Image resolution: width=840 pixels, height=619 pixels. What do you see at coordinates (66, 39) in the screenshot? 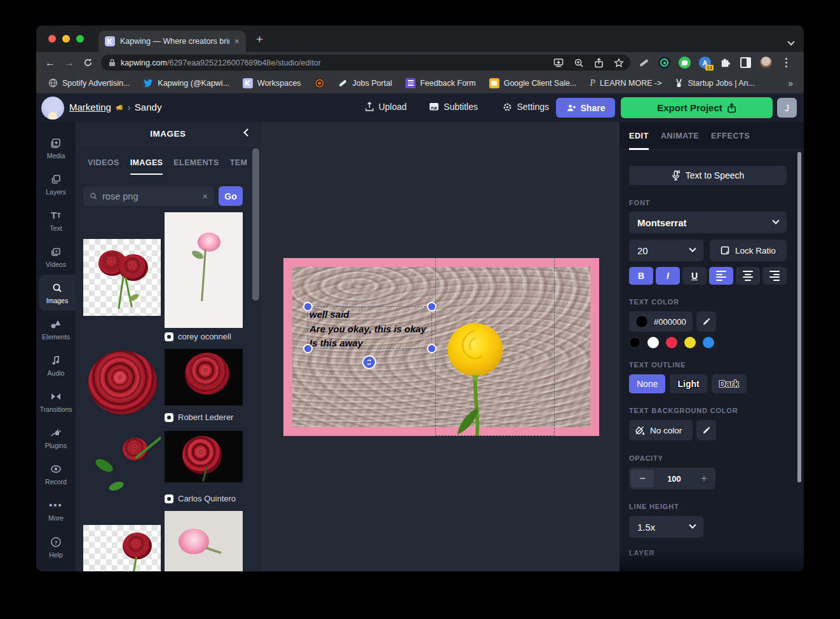
I see `minimize-window-button` at bounding box center [66, 39].